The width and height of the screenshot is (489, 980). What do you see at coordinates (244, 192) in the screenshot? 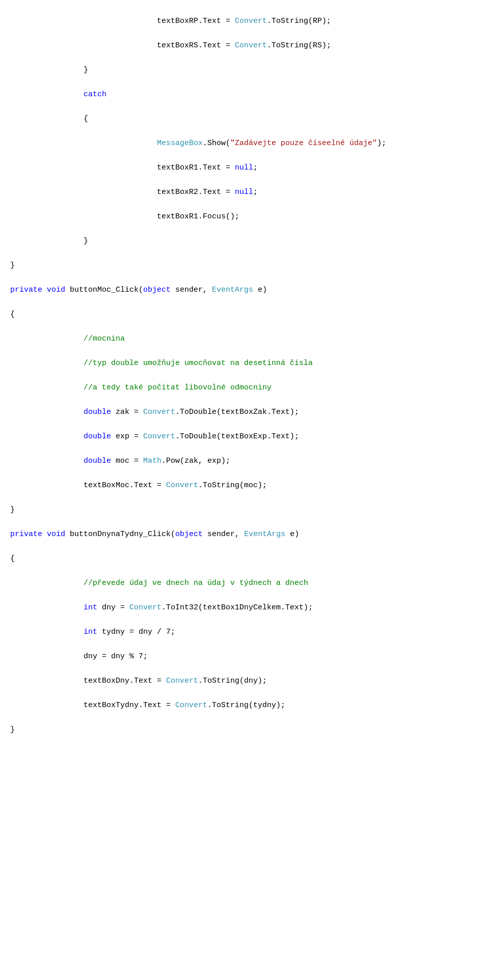
I see `code-line: textBoxR2.Text = null;` at bounding box center [244, 192].